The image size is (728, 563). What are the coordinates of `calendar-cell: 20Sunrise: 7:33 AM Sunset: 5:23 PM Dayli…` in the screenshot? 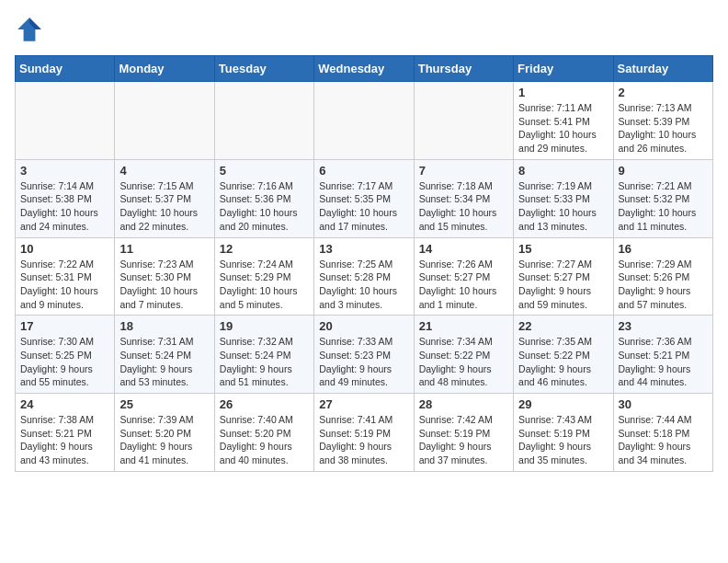 It's located at (364, 355).